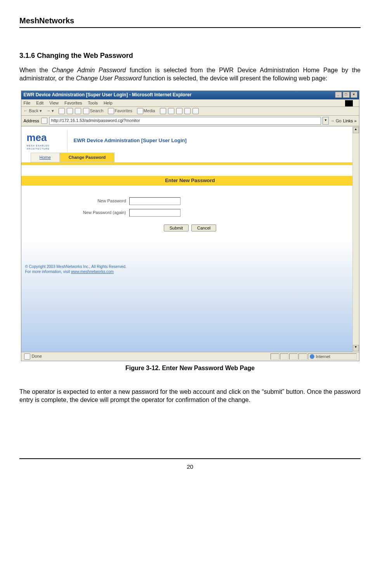 The image size is (380, 588). I want to click on para1-before: When the, so click(36, 70).